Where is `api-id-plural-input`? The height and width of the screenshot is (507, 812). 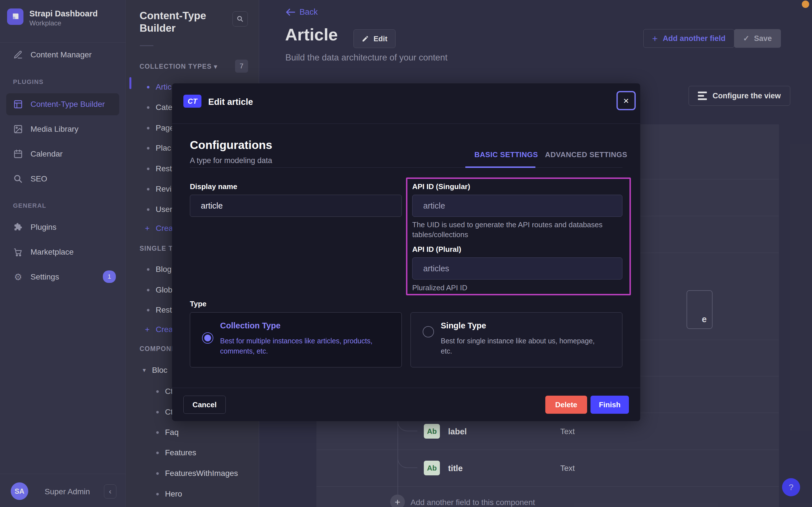 api-id-plural-input is located at coordinates (517, 269).